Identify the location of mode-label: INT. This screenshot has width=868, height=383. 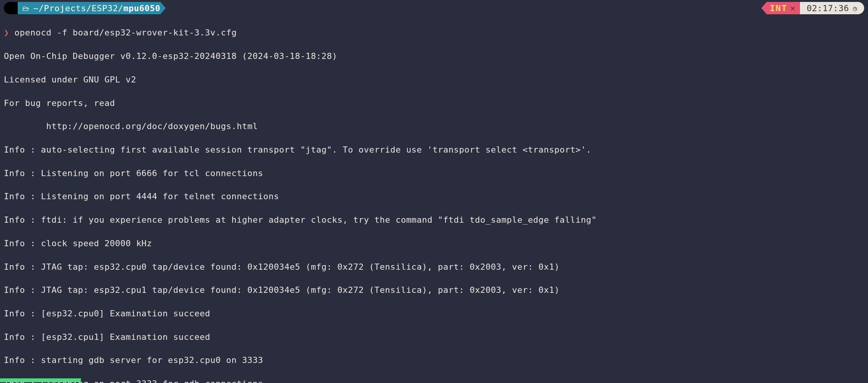
(779, 8).